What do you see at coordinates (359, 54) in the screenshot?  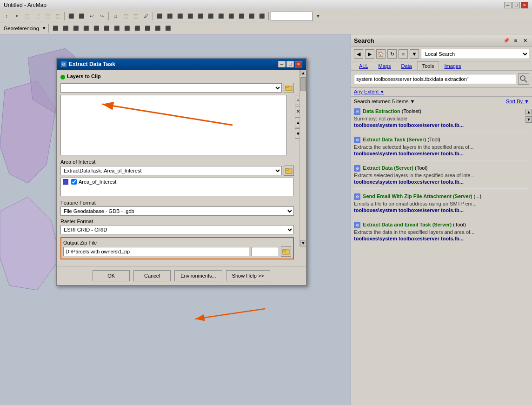 I see `search-back-btn: ◀` at bounding box center [359, 54].